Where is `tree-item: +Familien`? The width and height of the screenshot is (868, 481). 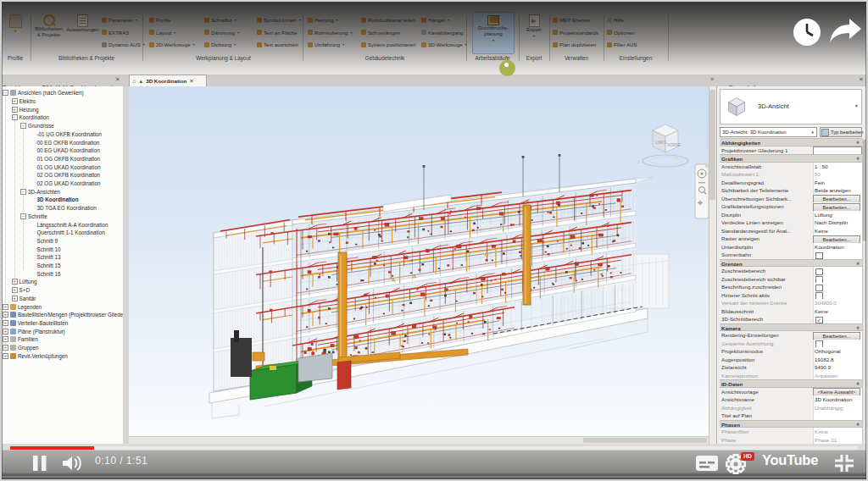 tree-item: +Familien is located at coordinates (20, 340).